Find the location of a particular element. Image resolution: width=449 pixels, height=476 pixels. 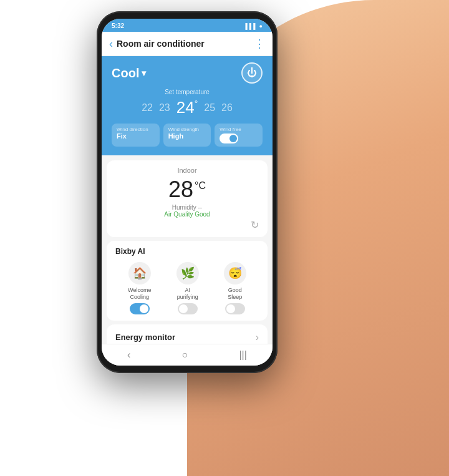

temp-label: Set temperature is located at coordinates (187, 92).